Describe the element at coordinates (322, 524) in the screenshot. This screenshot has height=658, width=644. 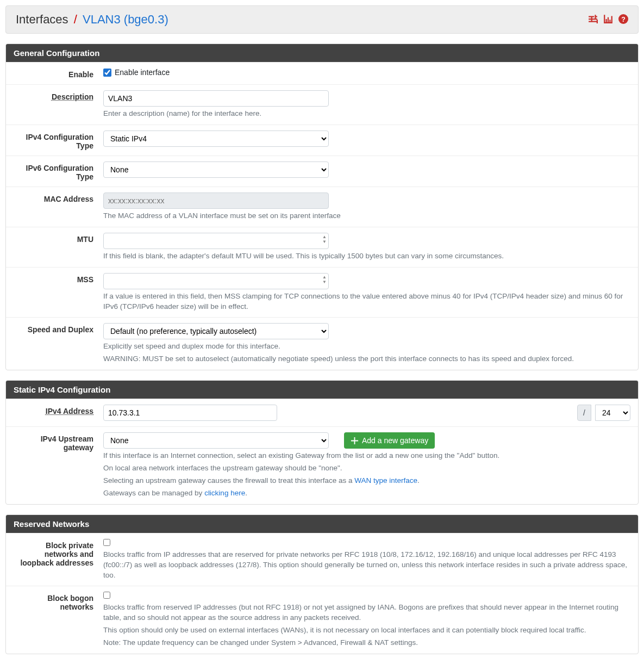
I see `section-header-reserved: Reserved Networks` at that location.